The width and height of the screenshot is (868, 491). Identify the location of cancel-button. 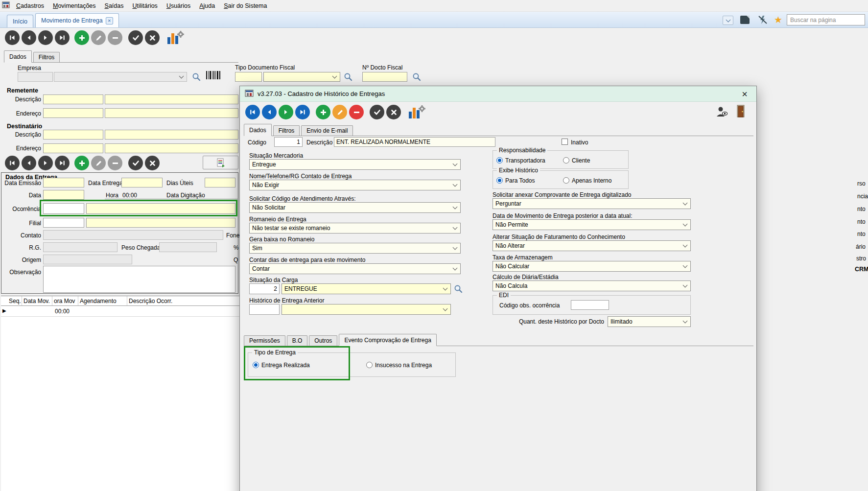
(152, 38).